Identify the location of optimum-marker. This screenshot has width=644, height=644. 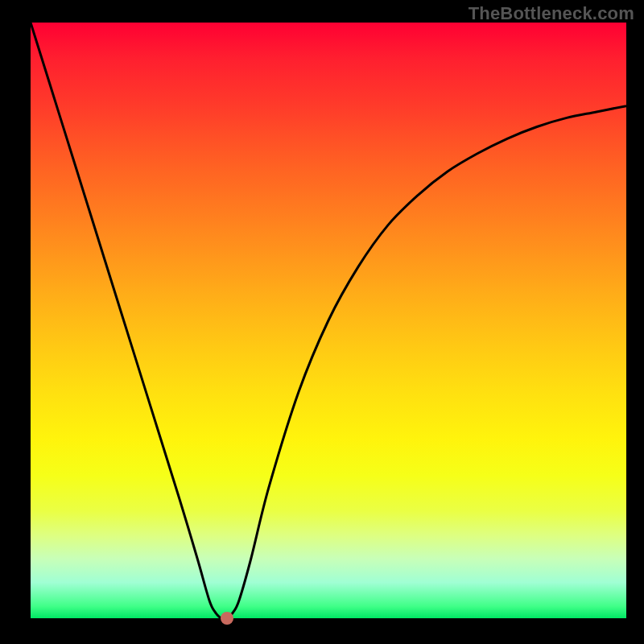
(227, 618).